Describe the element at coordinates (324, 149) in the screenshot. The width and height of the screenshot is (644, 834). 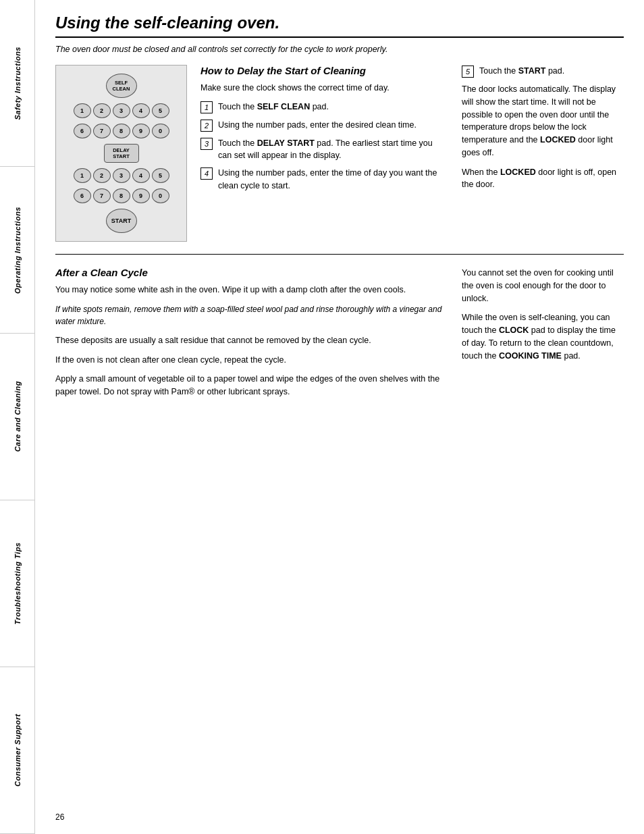
I see `step-3: 3 Touch the DELAY START pad. The earlies…` at that location.